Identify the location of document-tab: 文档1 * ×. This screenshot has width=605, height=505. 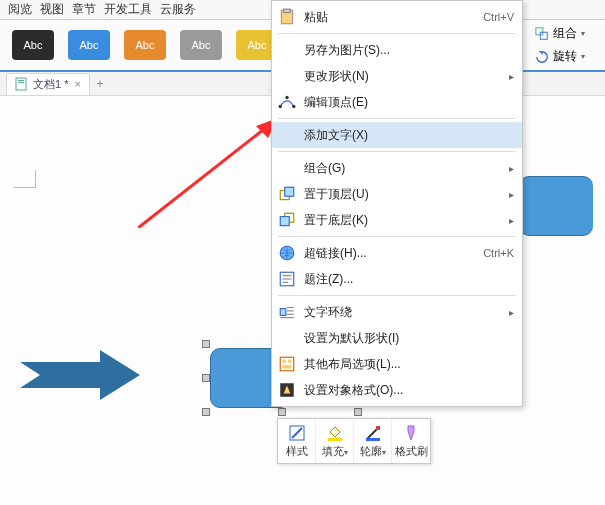
(48, 84).